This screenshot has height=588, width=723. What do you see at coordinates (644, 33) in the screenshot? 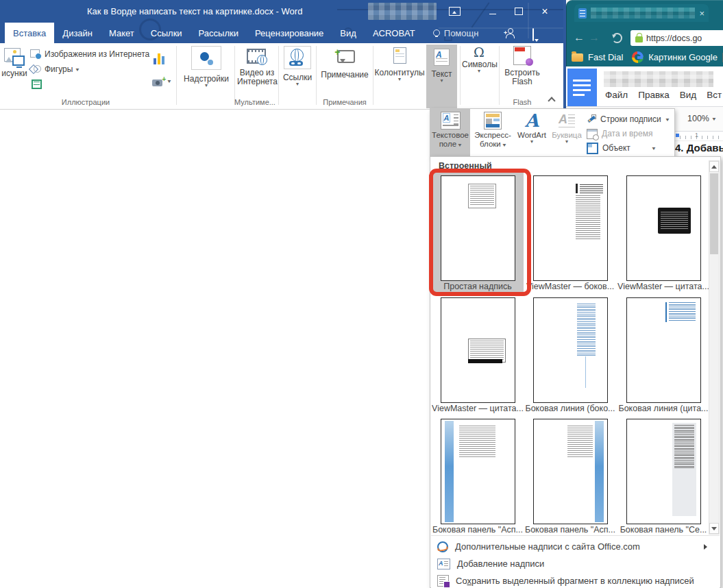
I see `browser-chrome: × ← → https://docs.go Fast Dial Картинки…` at bounding box center [644, 33].